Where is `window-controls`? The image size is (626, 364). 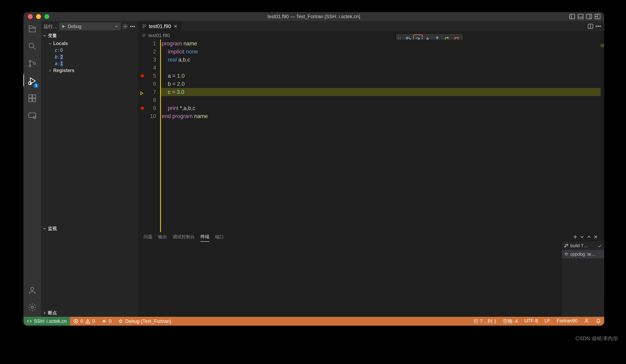 window-controls is located at coordinates (39, 16).